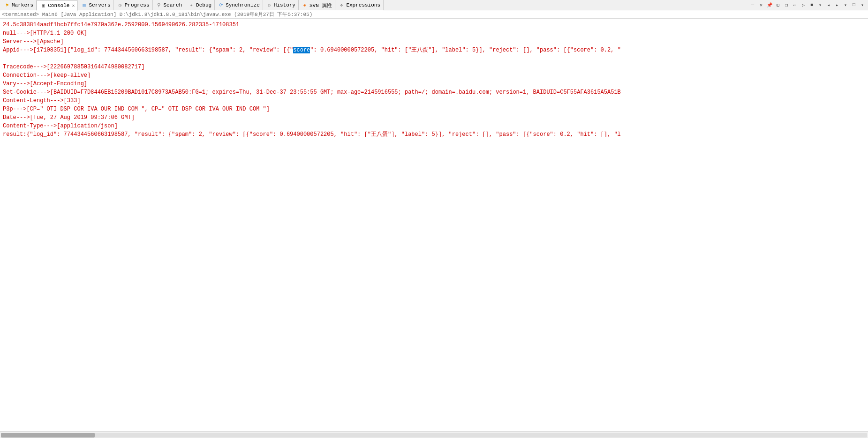  What do you see at coordinates (243, 5) in the screenshot?
I see `synchronize-tab-label: Synchronize` at bounding box center [243, 5].